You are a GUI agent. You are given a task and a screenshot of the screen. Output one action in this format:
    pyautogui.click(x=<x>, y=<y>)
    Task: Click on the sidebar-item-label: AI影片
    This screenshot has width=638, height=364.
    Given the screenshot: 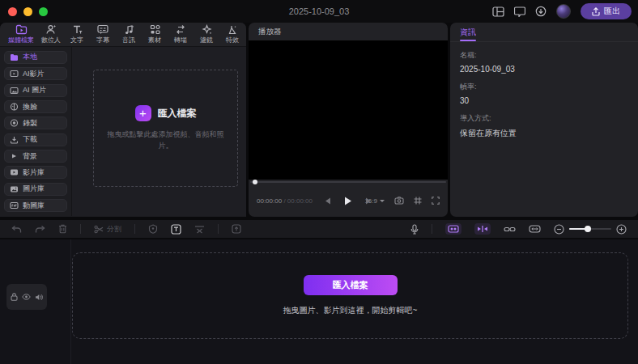 What is the action you would take?
    pyautogui.click(x=34, y=74)
    